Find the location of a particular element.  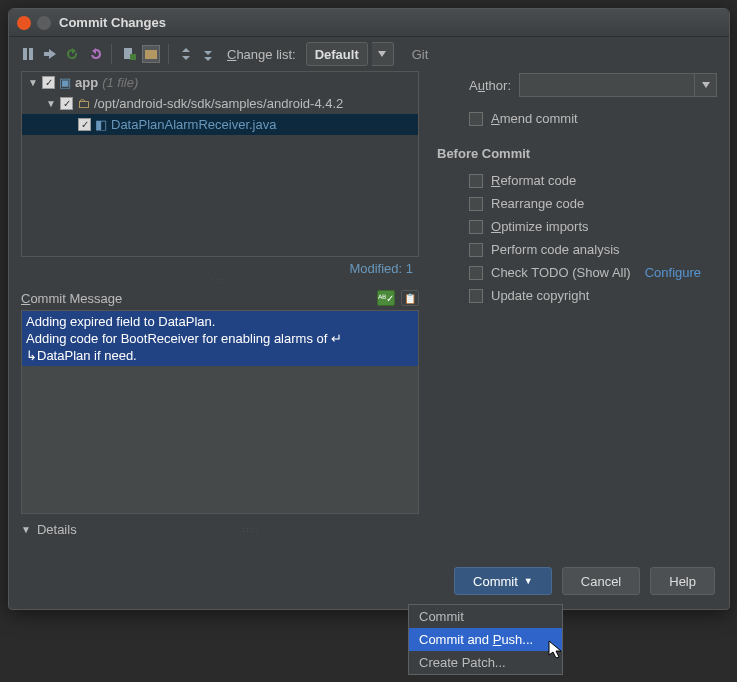

module-icon: ▣ is located at coordinates (65, 82).